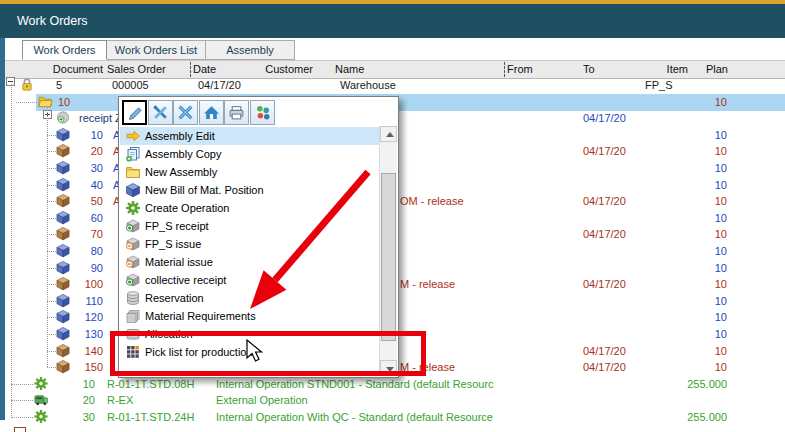 The image size is (785, 432). Describe the element at coordinates (133, 244) in the screenshot. I see `box-minus-icon` at that location.